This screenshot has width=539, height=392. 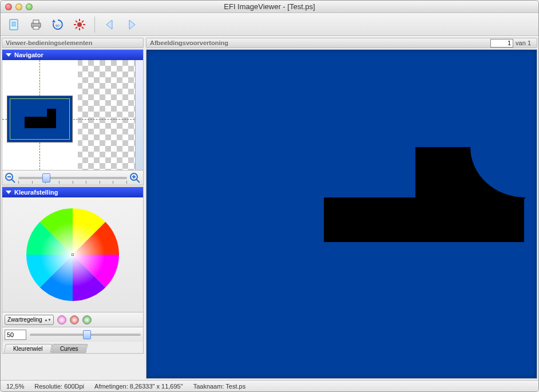 I want to click on navigator-header: Navigator, so click(x=73, y=55).